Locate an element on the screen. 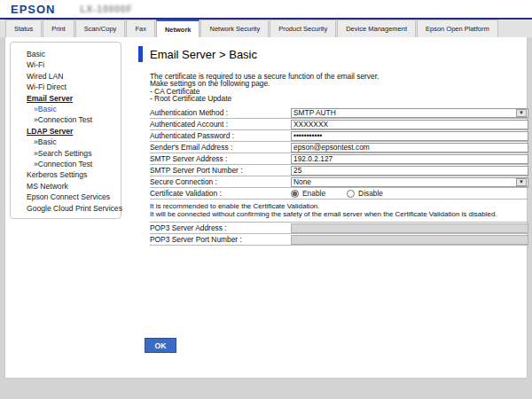 Image resolution: width=532 pixels, height=399 pixels. certificate-validation-disable-option: Disable is located at coordinates (365, 193).